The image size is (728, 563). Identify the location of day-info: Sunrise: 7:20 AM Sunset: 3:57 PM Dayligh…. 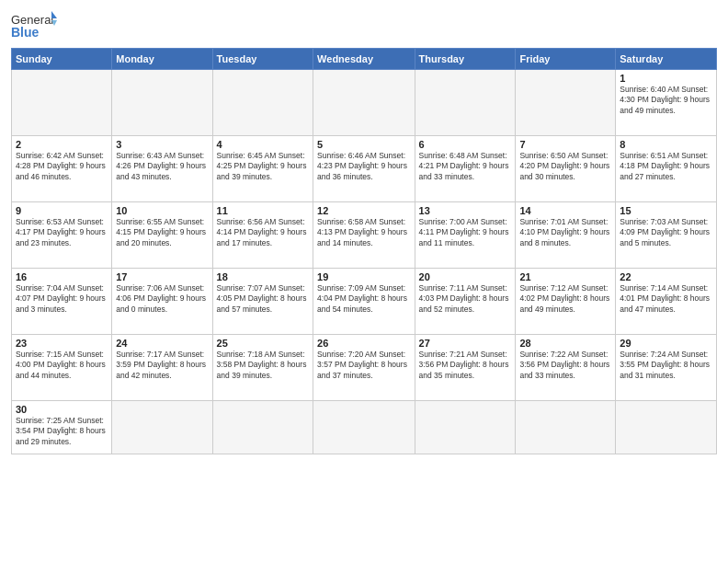
(364, 365).